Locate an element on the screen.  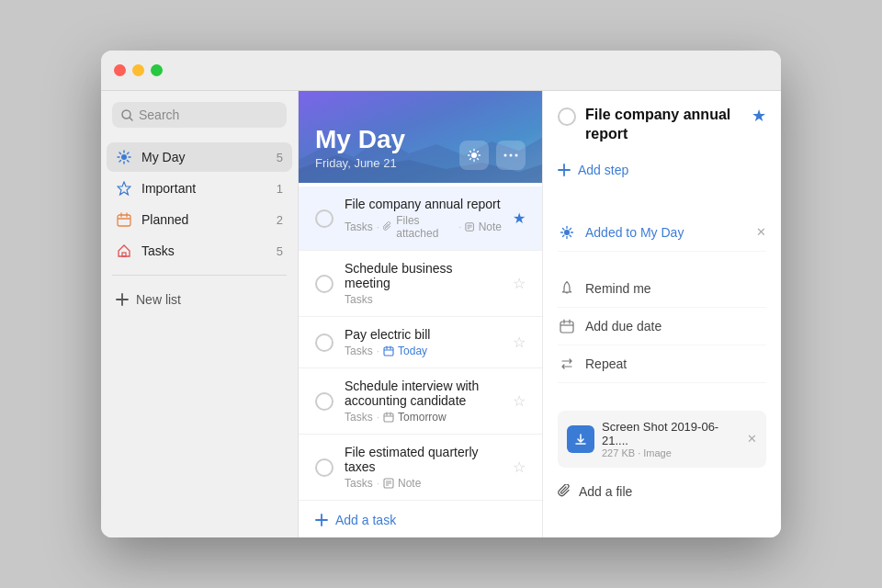
task-item: File estimated quarterly taxes Tasks · N… is located at coordinates (421, 468).